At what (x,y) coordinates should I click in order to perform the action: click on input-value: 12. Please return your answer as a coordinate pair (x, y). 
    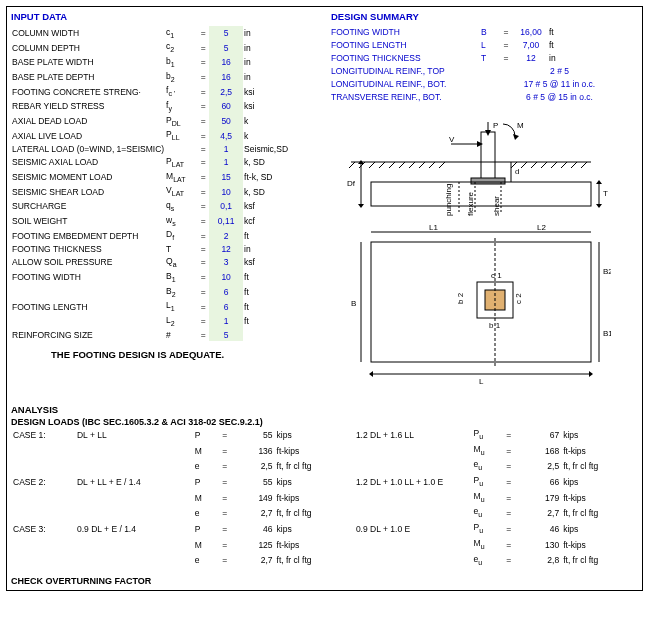
    Looking at the image, I should click on (226, 250).